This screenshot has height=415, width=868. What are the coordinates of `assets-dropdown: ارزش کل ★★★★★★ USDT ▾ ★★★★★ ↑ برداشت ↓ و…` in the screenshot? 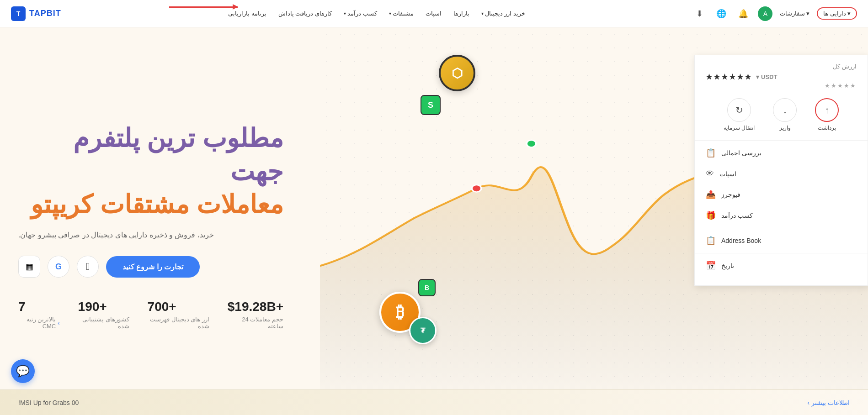 It's located at (781, 170).